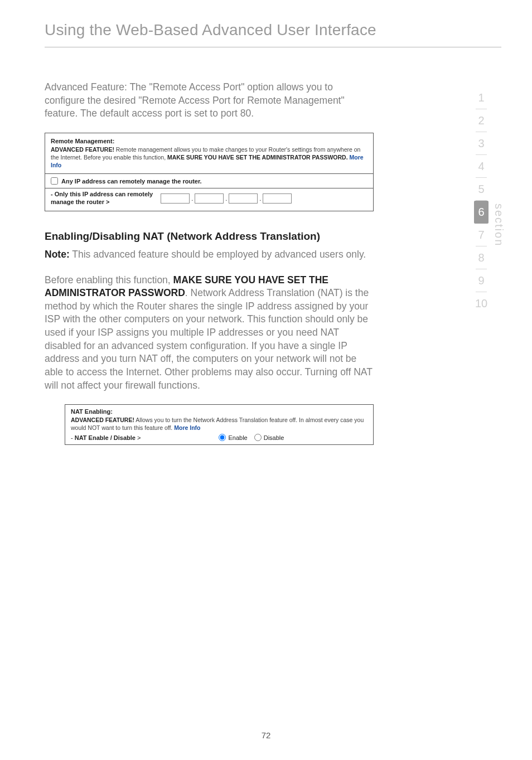 The width and height of the screenshot is (532, 760). What do you see at coordinates (209, 172) in the screenshot?
I see `remote-management-panel: Remote Management: ADVANCED FEATURE! Rem…` at bounding box center [209, 172].